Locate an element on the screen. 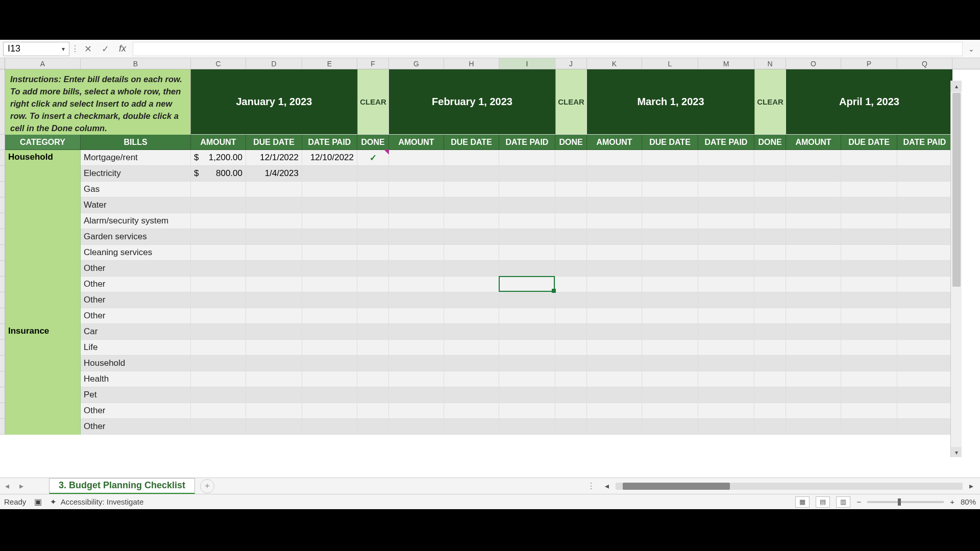 Image resolution: width=980 pixels, height=551 pixels. due-date-cell: 1/4/2023 is located at coordinates (274, 173).